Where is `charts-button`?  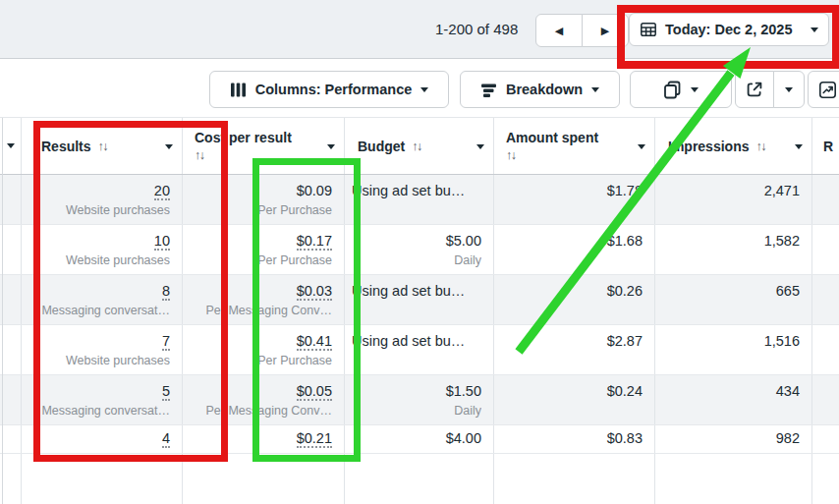
charts-button is located at coordinates (823, 89).